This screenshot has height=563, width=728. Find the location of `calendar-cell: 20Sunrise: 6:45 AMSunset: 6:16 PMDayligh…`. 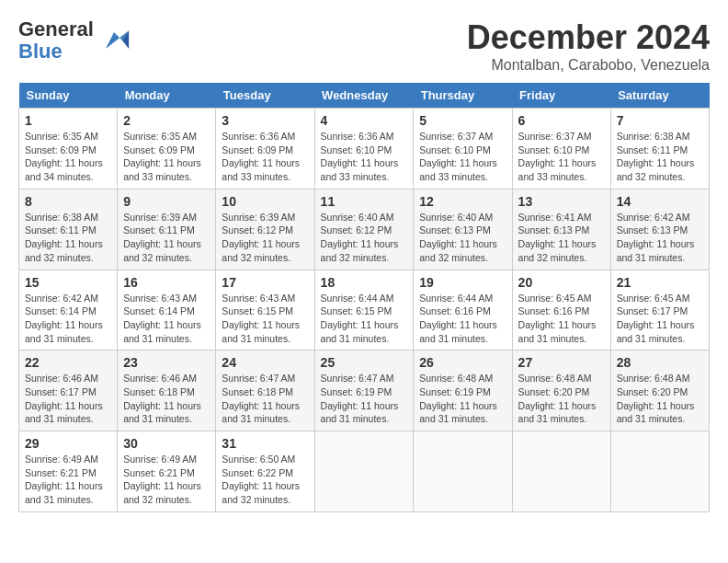

calendar-cell: 20Sunrise: 6:45 AMSunset: 6:16 PMDayligh… is located at coordinates (561, 310).